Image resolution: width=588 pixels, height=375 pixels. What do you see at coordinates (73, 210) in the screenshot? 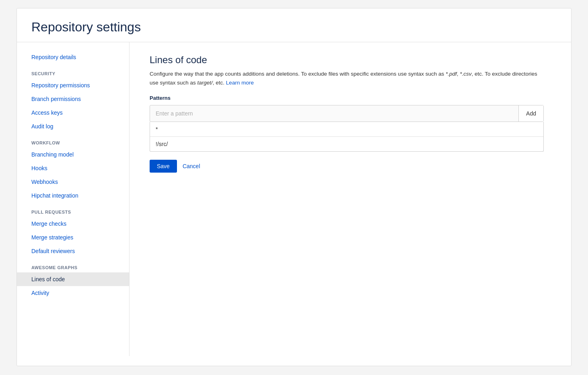
I see `sidebar-section-label-pull-requests: PULL REQUESTS` at bounding box center [73, 210].